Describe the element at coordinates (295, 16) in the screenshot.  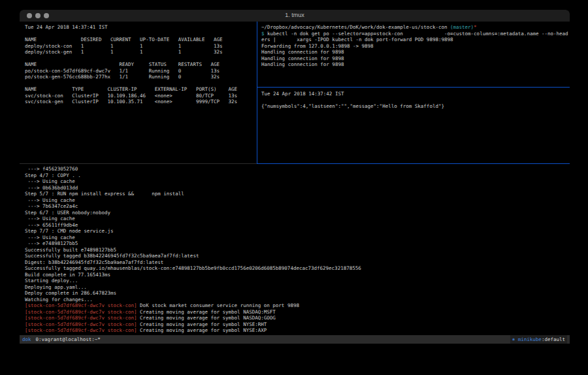
I see `window-titlebar: 1. tmux` at that location.